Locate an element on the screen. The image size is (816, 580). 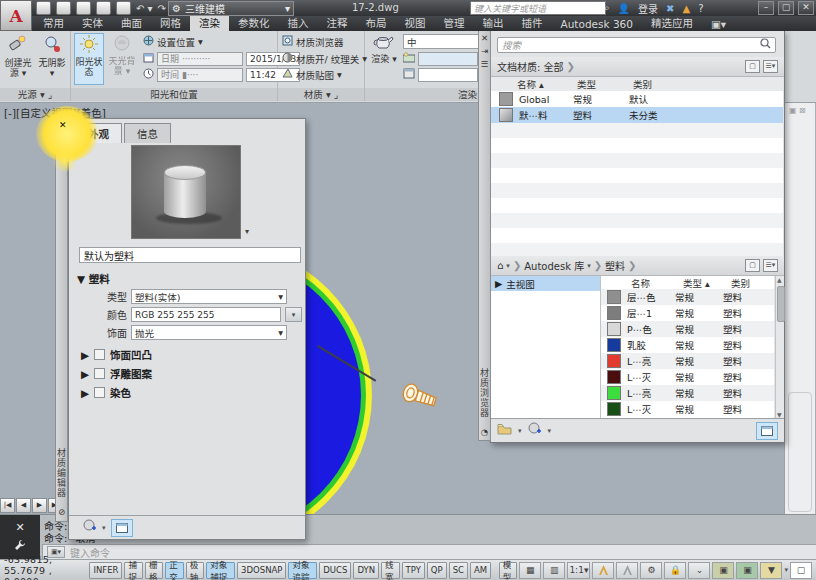
tab-annotate: 注释 is located at coordinates (338, 22).